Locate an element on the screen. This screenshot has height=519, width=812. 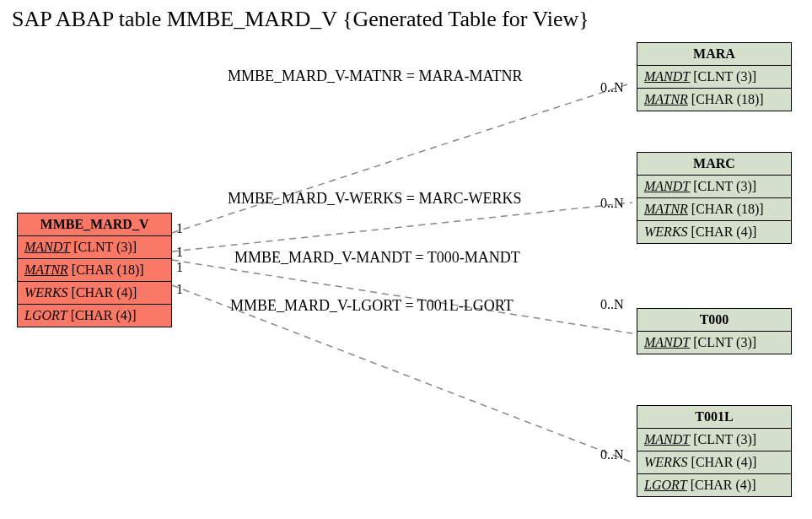
entity-header: MMBE_MARD_V is located at coordinates (94, 224).